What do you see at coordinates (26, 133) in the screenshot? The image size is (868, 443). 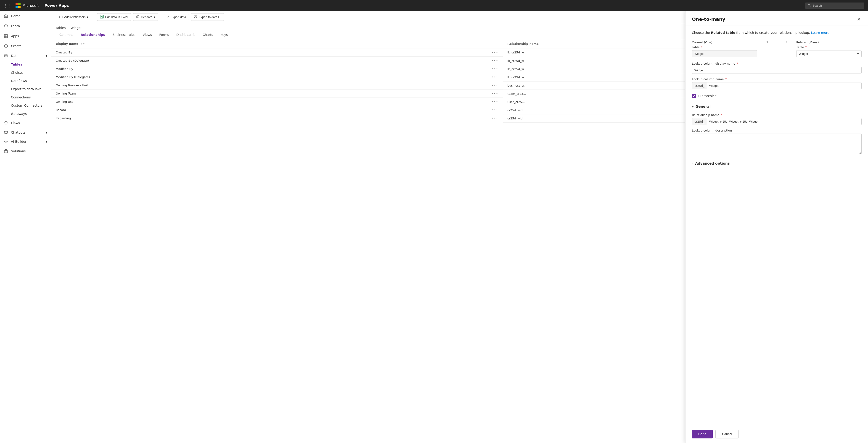 I see `sidebar-item-chatbots: Chatbots ▼` at bounding box center [26, 133].